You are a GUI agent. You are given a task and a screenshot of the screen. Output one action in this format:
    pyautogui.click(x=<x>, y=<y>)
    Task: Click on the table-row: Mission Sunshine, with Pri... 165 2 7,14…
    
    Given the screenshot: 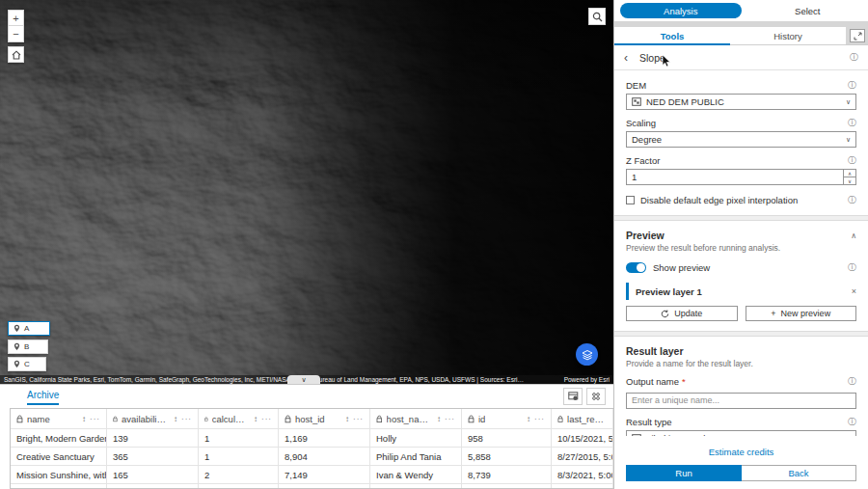 What is the action you would take?
    pyautogui.click(x=312, y=475)
    